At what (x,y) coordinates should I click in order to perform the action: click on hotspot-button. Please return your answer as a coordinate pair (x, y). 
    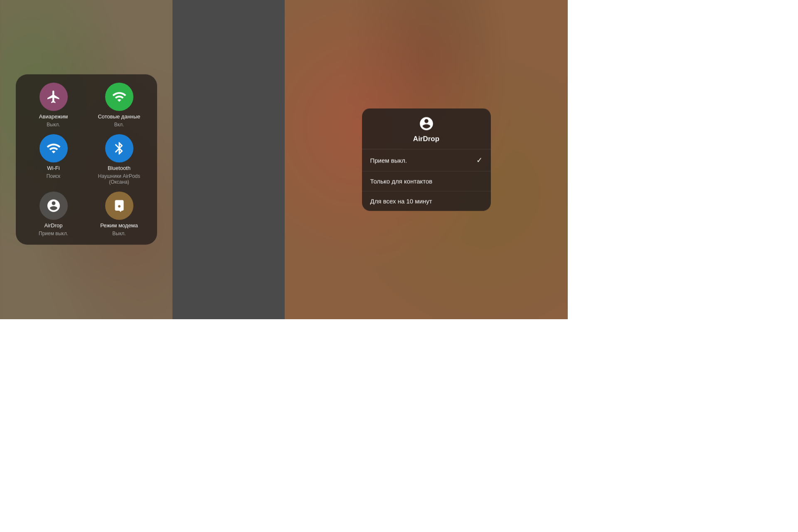
    Looking at the image, I should click on (119, 206).